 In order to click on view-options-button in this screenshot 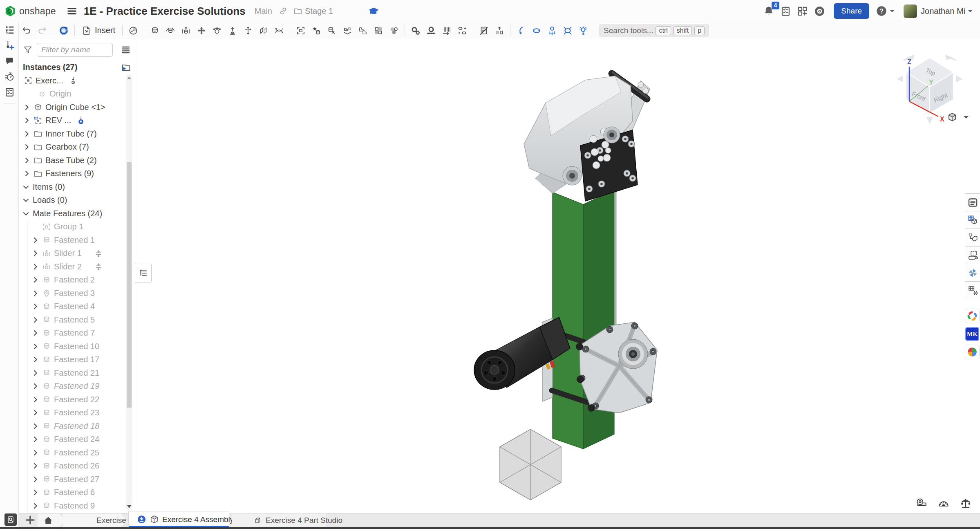, I will do `click(959, 117)`.